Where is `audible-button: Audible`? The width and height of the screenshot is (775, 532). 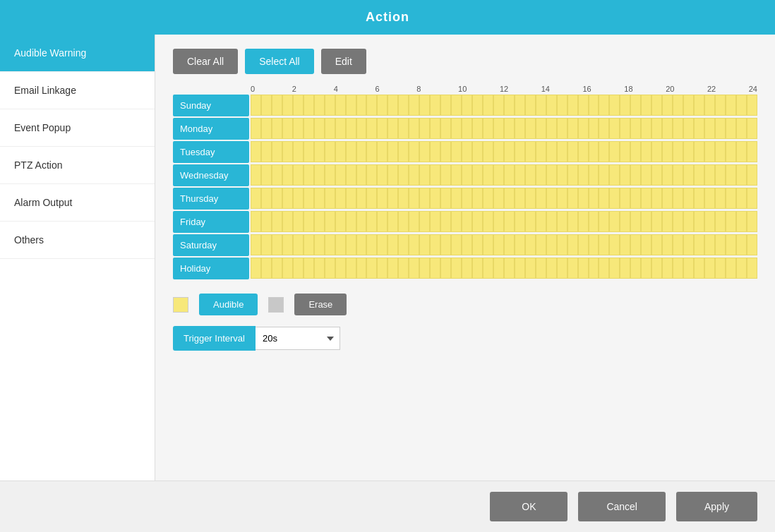 audible-button: Audible is located at coordinates (229, 305).